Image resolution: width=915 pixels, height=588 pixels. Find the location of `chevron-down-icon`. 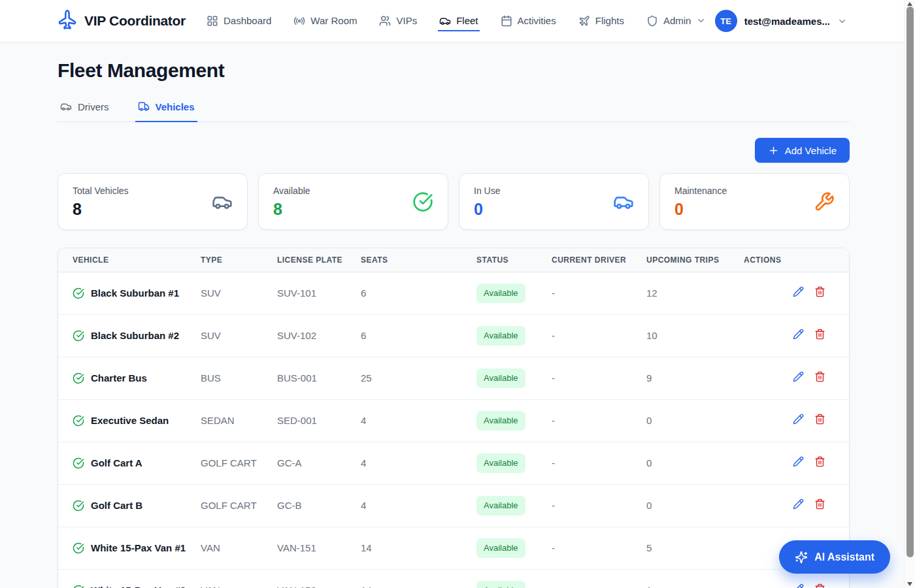

chevron-down-icon is located at coordinates (842, 21).